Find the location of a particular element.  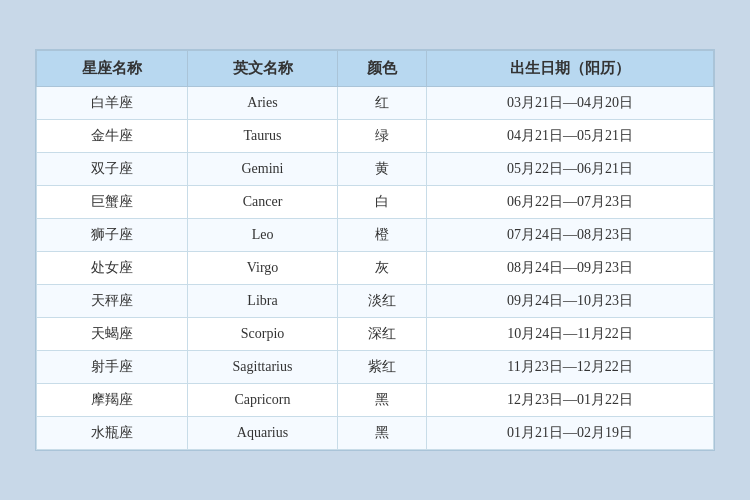

cell-english-name: Capricorn is located at coordinates (262, 400).